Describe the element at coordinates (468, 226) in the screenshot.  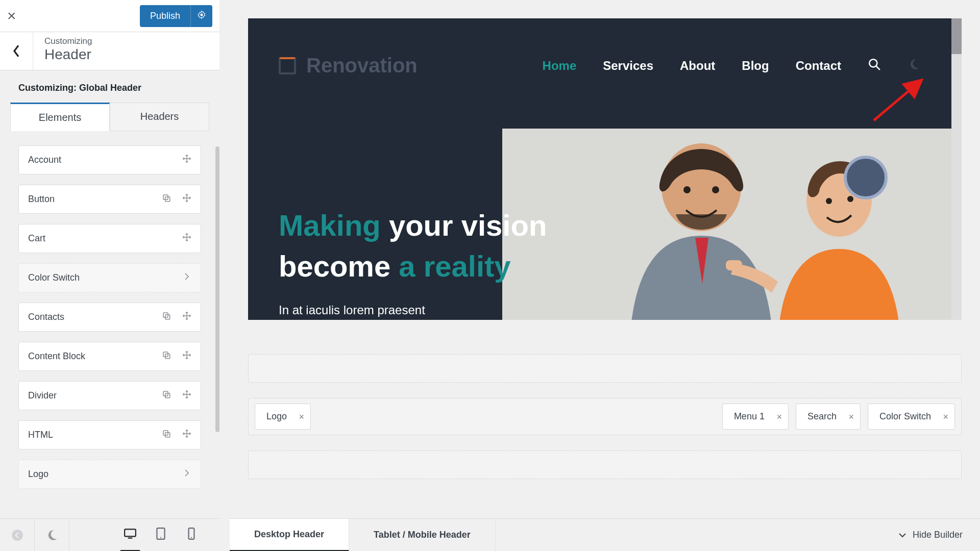
I see `hero-word-1: your vision` at that location.